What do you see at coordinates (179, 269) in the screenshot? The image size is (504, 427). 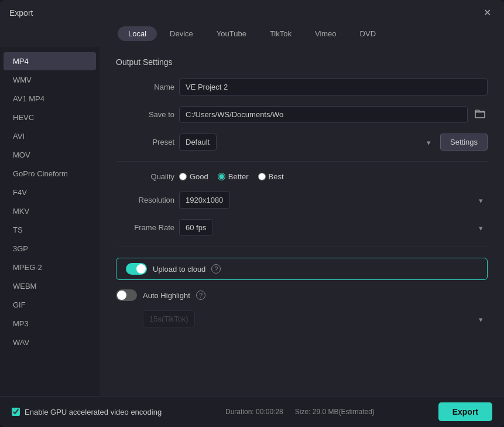 I see `upload-cloud-label: Upload to cloud` at bounding box center [179, 269].